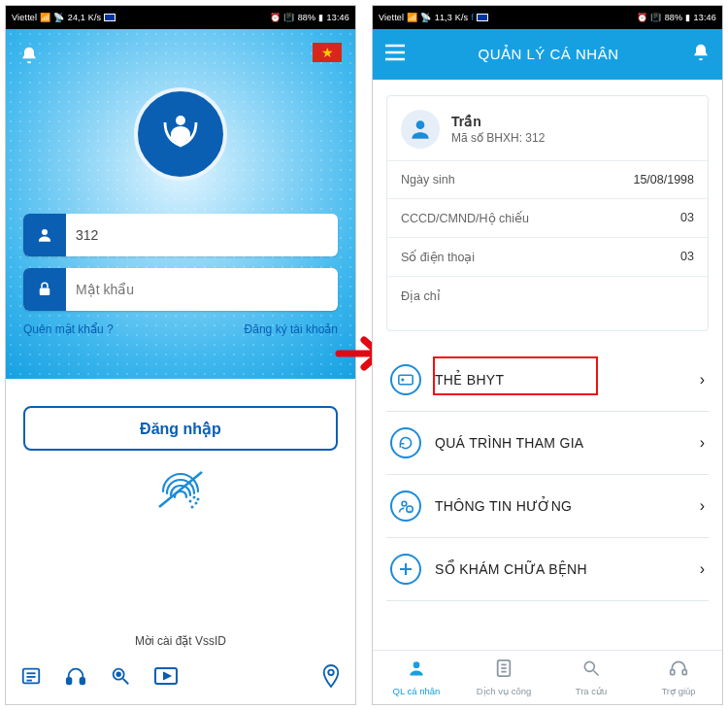  I want to click on install-caption: Mời cài đặt VssID, so click(181, 641).